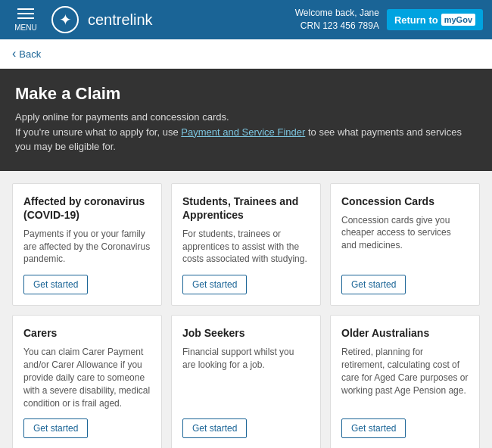  I want to click on site-name: centrelink, so click(120, 20).